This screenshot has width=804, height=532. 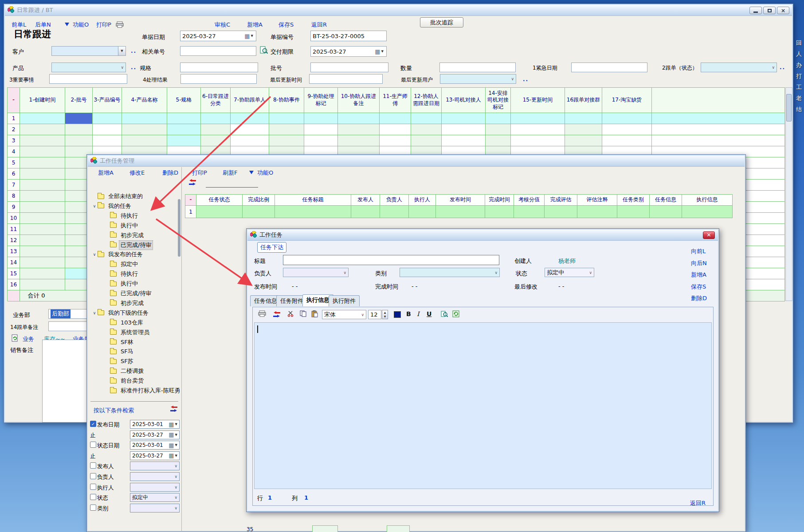 What do you see at coordinates (170, 173) in the screenshot?
I see `tm-delete-link: 删除D` at bounding box center [170, 173].